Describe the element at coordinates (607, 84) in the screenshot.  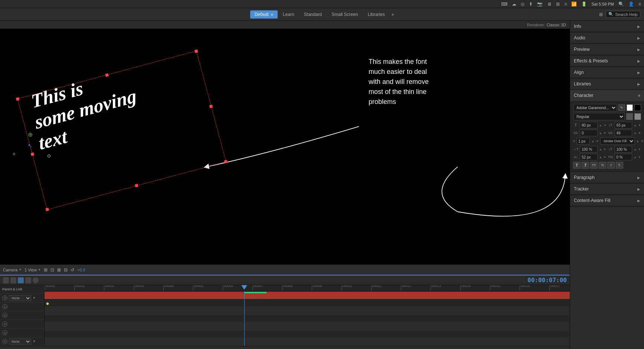
I see `section-libraries-header: Libraries ▶` at that location.